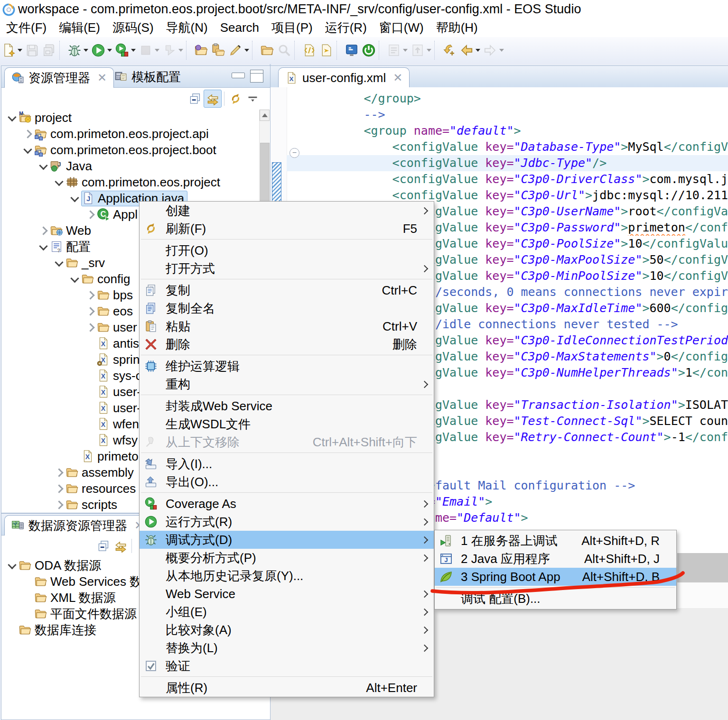 This screenshot has height=720, width=728. I want to click on context-menu-item: 替换为(L), so click(287, 648).